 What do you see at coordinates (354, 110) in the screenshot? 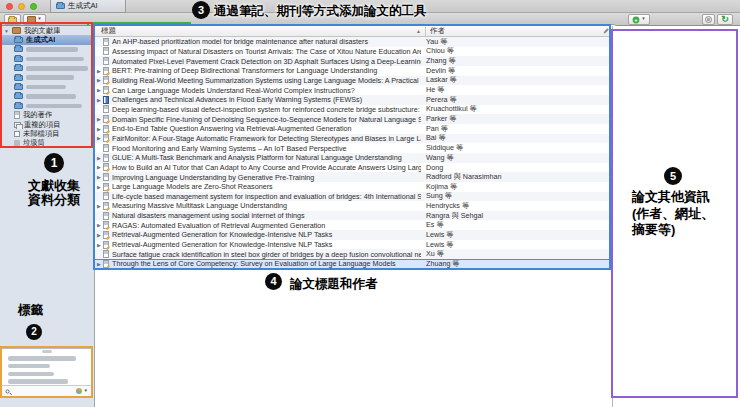
I see `table-row: Deep learning-based visual defect-inspec…` at bounding box center [354, 110].